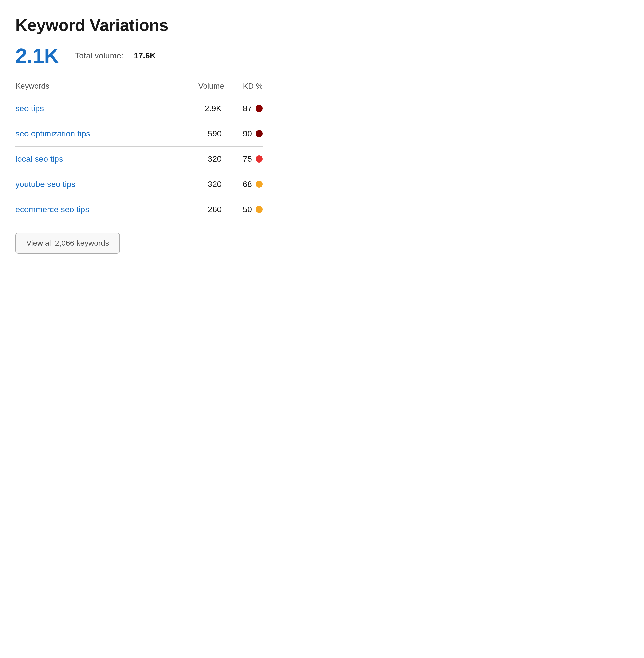  I want to click on table-row: local seo tips32075, so click(139, 159).